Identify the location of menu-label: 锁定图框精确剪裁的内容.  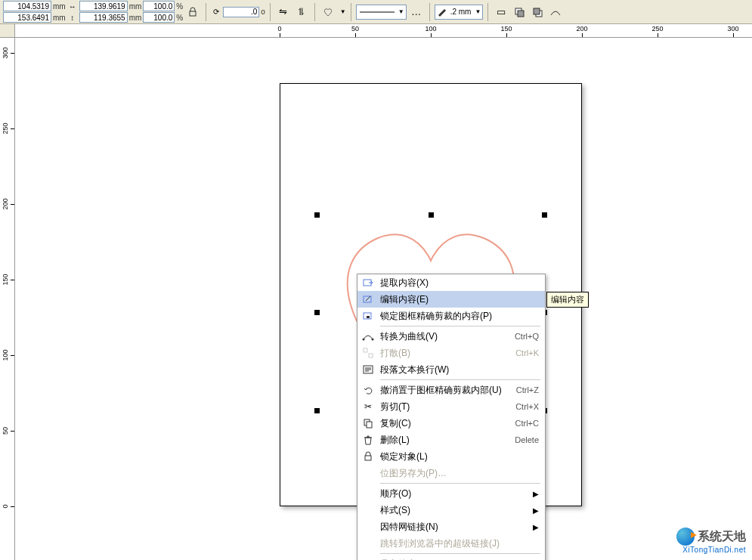
(430, 316).